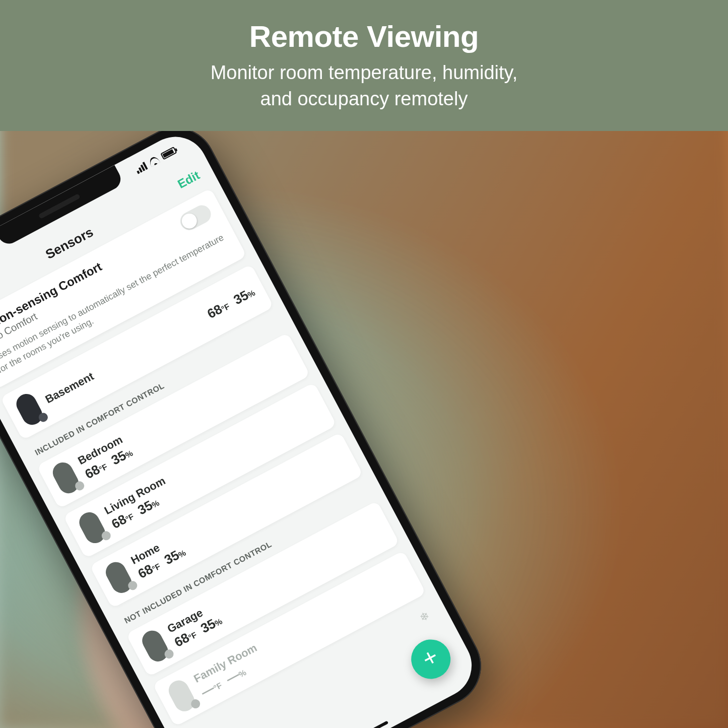 This screenshot has width=728, height=728. I want to click on plus-icon: +, so click(430, 658).